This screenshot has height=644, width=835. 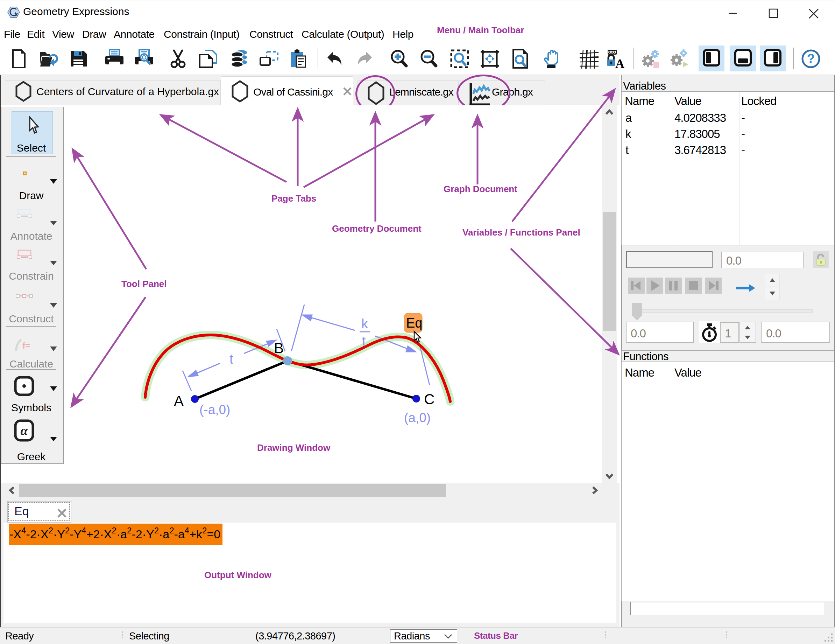 What do you see at coordinates (429, 399) in the screenshot?
I see `svg-text: C` at bounding box center [429, 399].